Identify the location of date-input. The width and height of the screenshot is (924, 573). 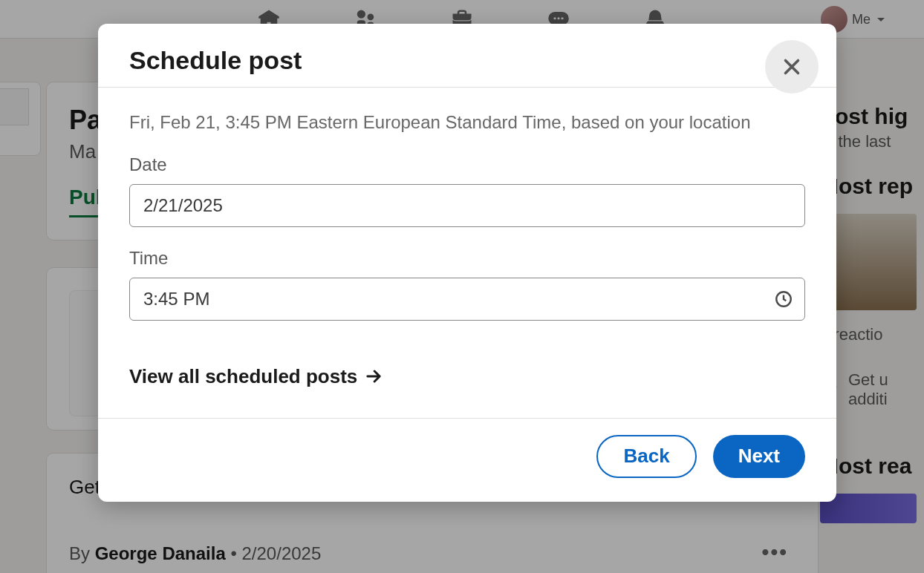
(467, 206).